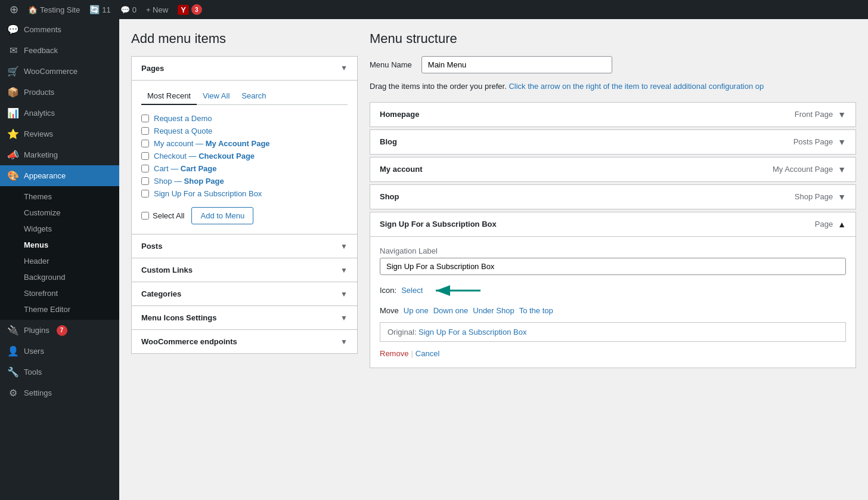 The width and height of the screenshot is (868, 500). What do you see at coordinates (168, 216) in the screenshot?
I see `select-all-label: Select All` at bounding box center [168, 216].